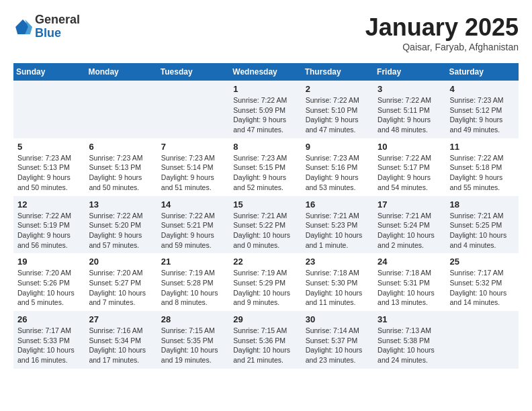 This screenshot has height=411, width=532. What do you see at coordinates (121, 167) in the screenshot?
I see `calendar-cell: 6Sunrise: 7:23 AM Sunset: 5:13 PM Daylig…` at bounding box center [121, 167].